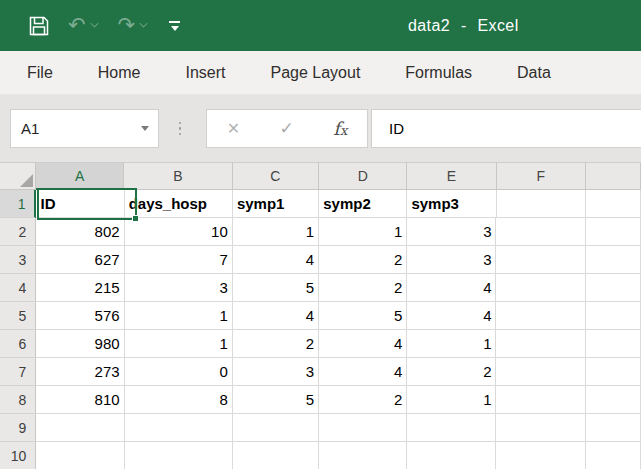  I want to click on cell-A5: 576, so click(80, 316).